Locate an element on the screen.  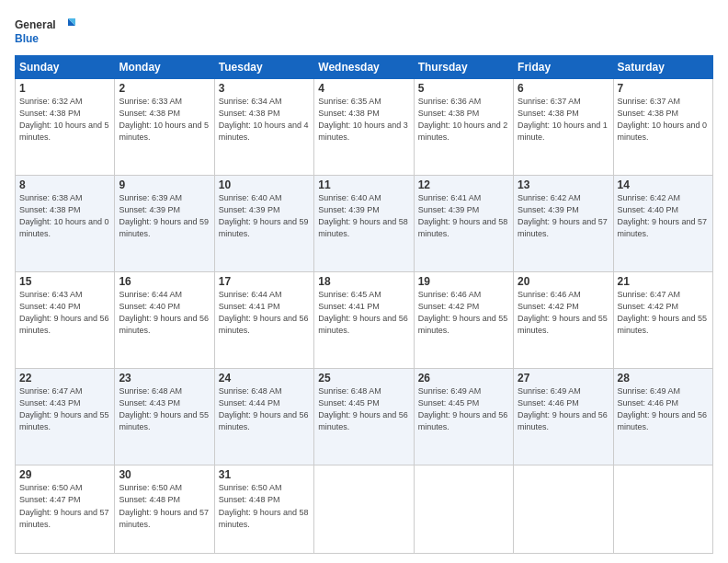
day-info: Sunrise: 6:48 AMSunset: 4:43 PMDaylight:… is located at coordinates (164, 409).